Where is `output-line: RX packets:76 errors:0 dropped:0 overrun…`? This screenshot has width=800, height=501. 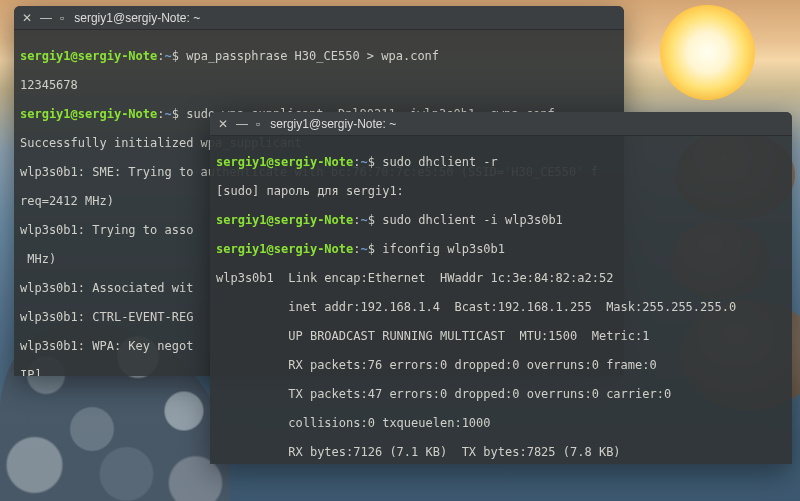
output-line: RX packets:76 errors:0 dropped:0 overrun… is located at coordinates (501, 366).